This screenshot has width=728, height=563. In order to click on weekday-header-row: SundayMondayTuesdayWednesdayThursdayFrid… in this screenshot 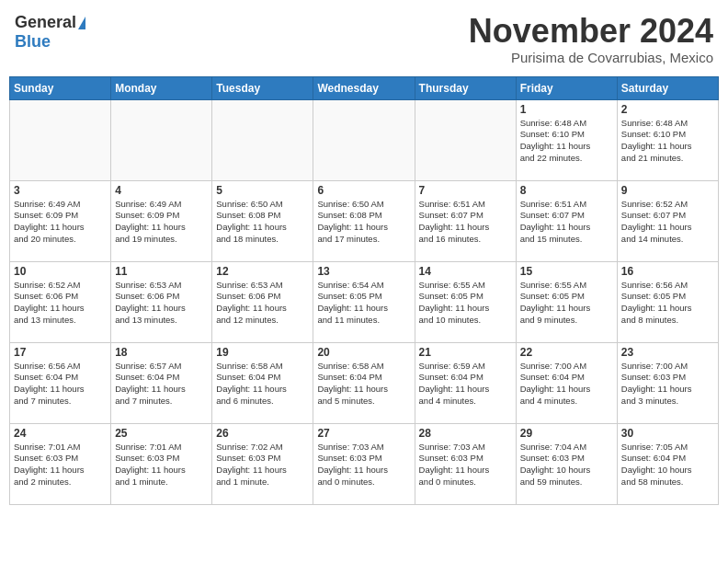, I will do `click(364, 88)`.